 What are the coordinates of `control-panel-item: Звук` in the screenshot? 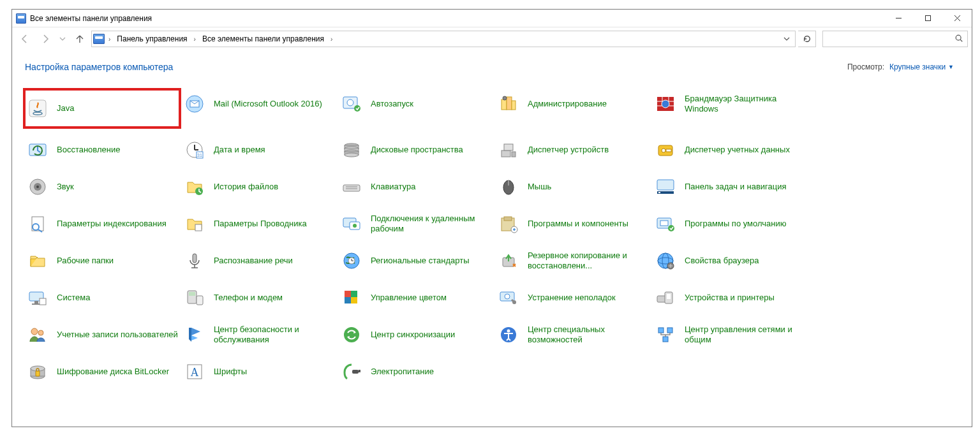 It's located at (102, 187).